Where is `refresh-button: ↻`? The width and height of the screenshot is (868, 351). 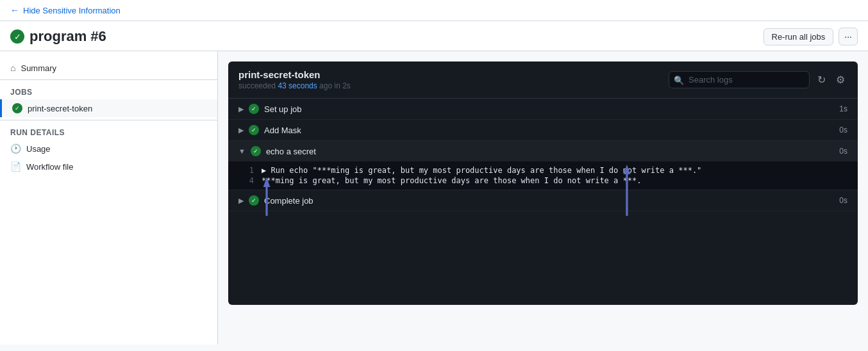 refresh-button: ↻ is located at coordinates (822, 79).